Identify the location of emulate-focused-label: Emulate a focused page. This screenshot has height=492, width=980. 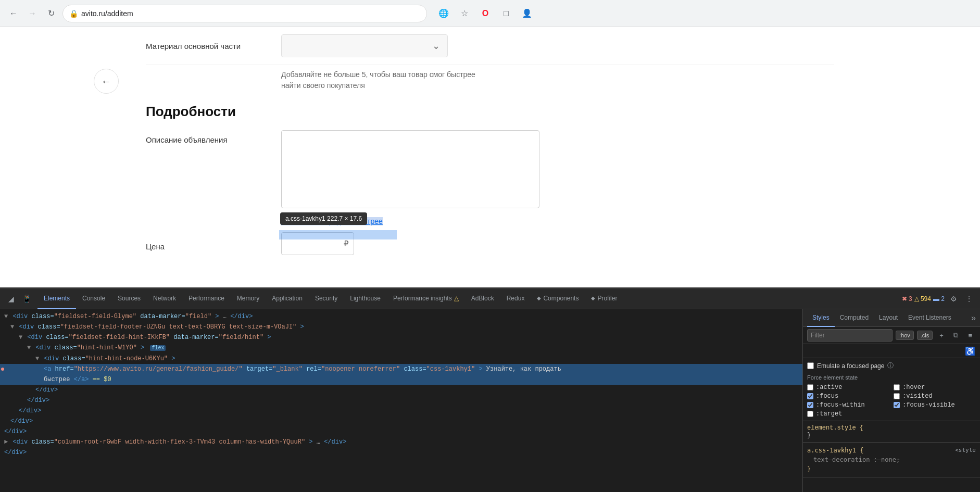
(851, 366).